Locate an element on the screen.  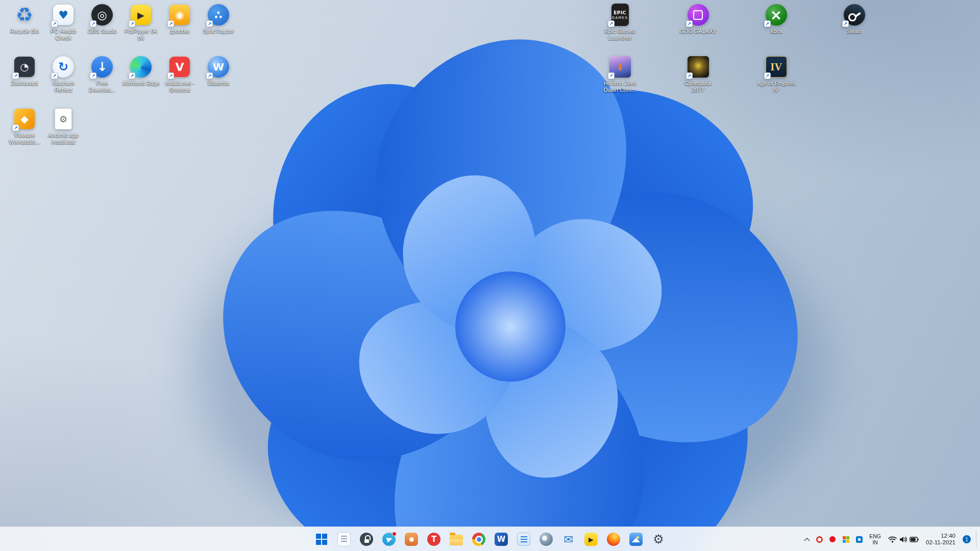
tray-app-microsoft-icon is located at coordinates (846, 540).